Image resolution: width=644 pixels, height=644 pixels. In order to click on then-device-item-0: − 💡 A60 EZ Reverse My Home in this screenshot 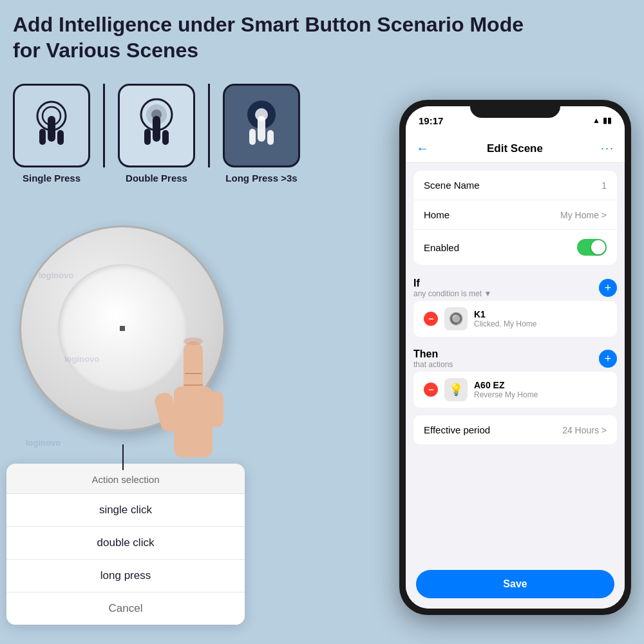, I will do `click(515, 390)`.